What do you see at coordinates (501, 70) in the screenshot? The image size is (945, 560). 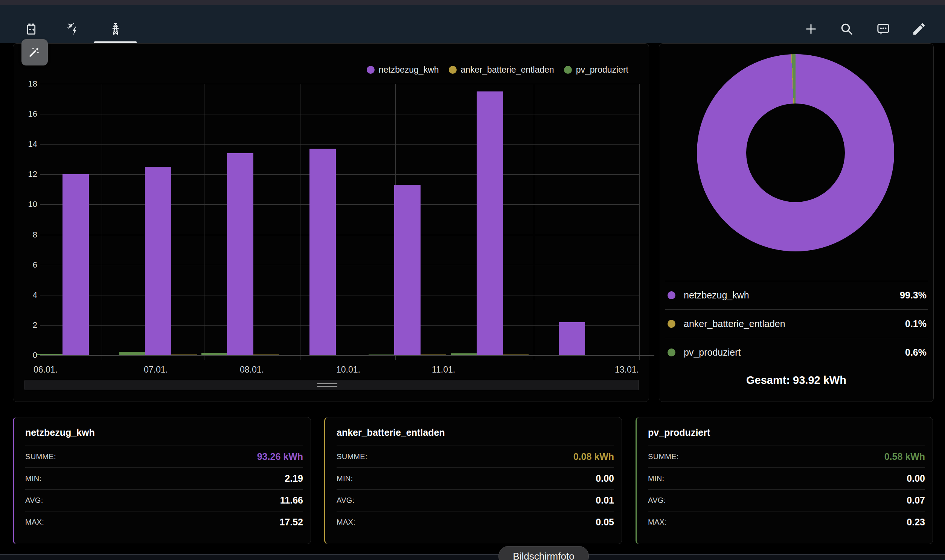 I see `legend-item-anker-batterie: anker_batterie_entladen` at bounding box center [501, 70].